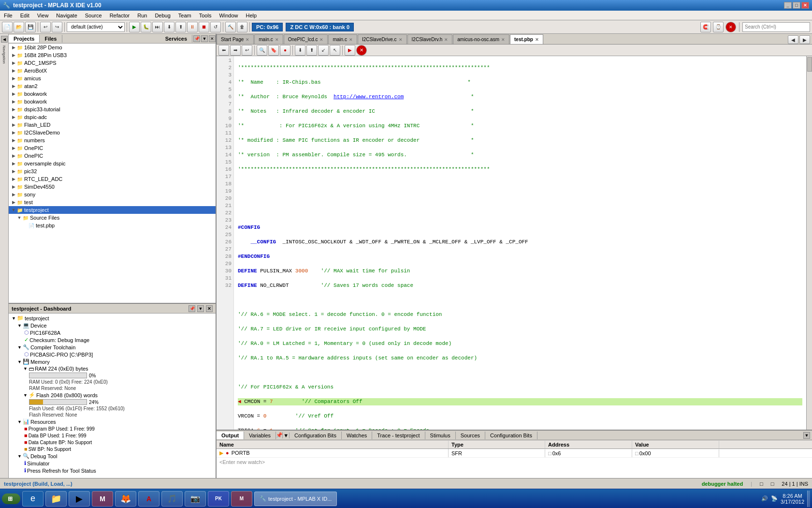 This screenshot has width=812, height=508. What do you see at coordinates (285, 50) in the screenshot?
I see `editor-bp-btn: ●` at bounding box center [285, 50].